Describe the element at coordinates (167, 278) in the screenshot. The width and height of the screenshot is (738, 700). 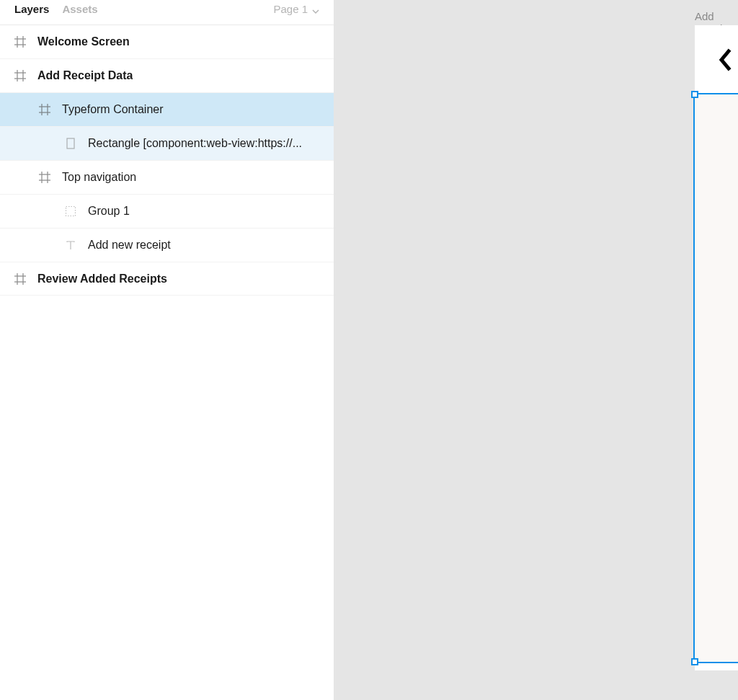
I see `layer-row-review-added-receipts: Review Added Receipts` at that location.